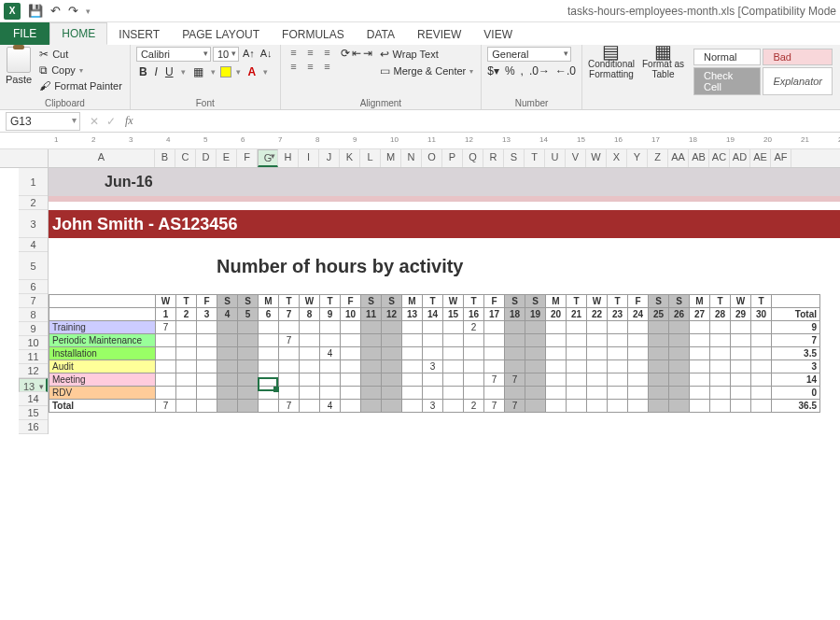  I want to click on orientation-button: ⟳, so click(345, 53).